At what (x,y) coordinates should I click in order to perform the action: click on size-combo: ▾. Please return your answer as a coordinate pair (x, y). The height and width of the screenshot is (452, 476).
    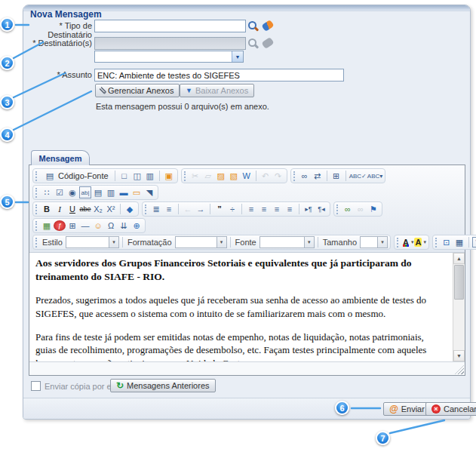
    Looking at the image, I should click on (374, 242).